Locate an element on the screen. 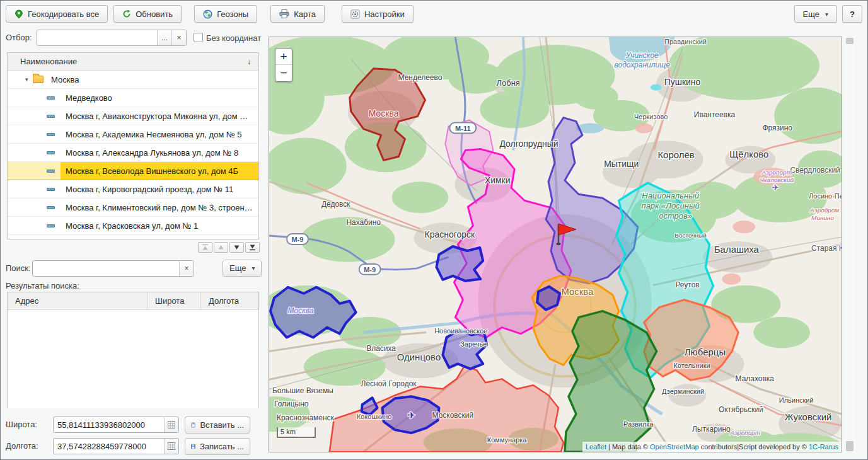 The image size is (868, 460). geozone-blue-center is located at coordinates (548, 299).